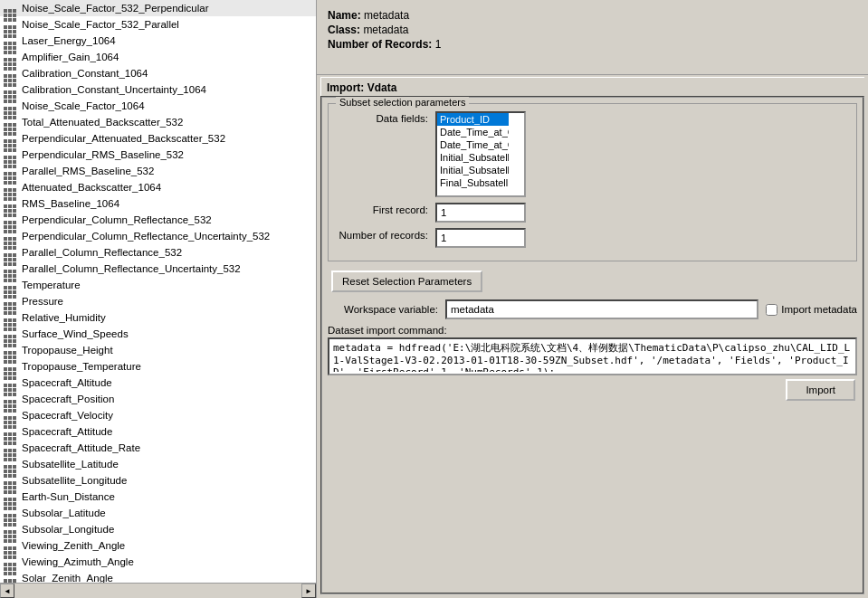 The height and width of the screenshot is (598, 868). What do you see at coordinates (592, 309) in the screenshot?
I see `workspace-row: Workspace variable: Import metadata` at bounding box center [592, 309].